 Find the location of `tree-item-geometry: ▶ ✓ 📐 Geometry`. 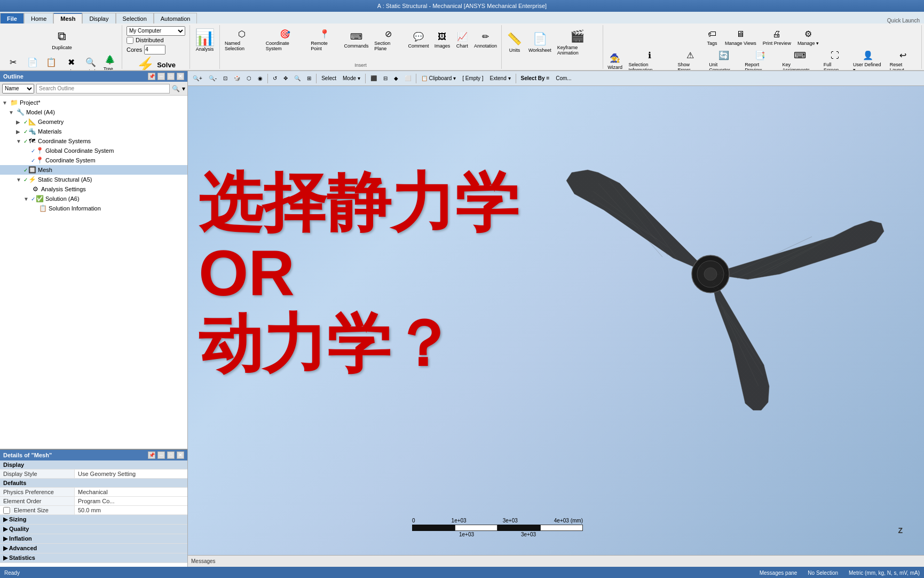

tree-item-geometry: ▶ ✓ 📐 Geometry is located at coordinates (94, 122).